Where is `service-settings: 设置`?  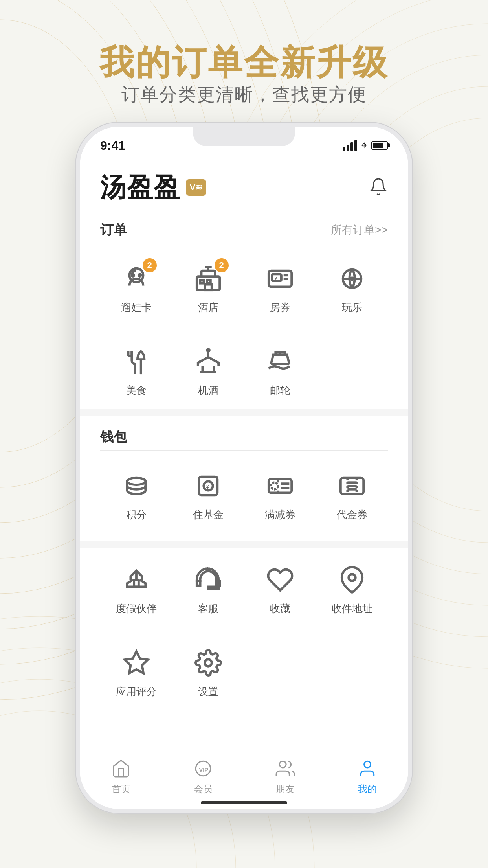 service-settings: 设置 is located at coordinates (208, 673).